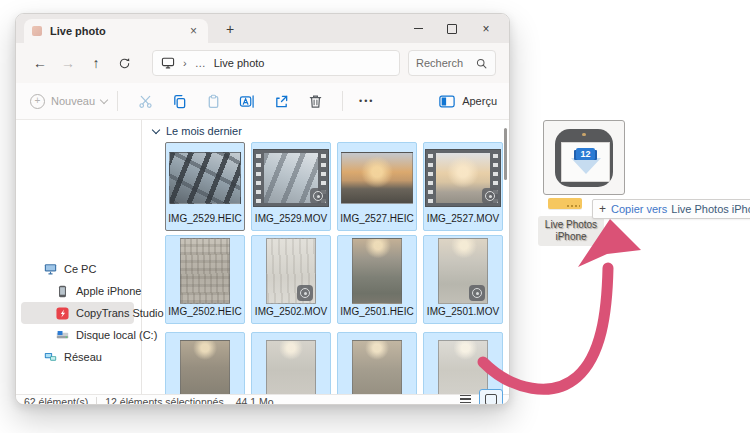 This screenshot has height=433, width=750. Describe the element at coordinates (78, 335) in the screenshot. I see `sidebar-item-disque-local: Disque local (C:)` at that location.